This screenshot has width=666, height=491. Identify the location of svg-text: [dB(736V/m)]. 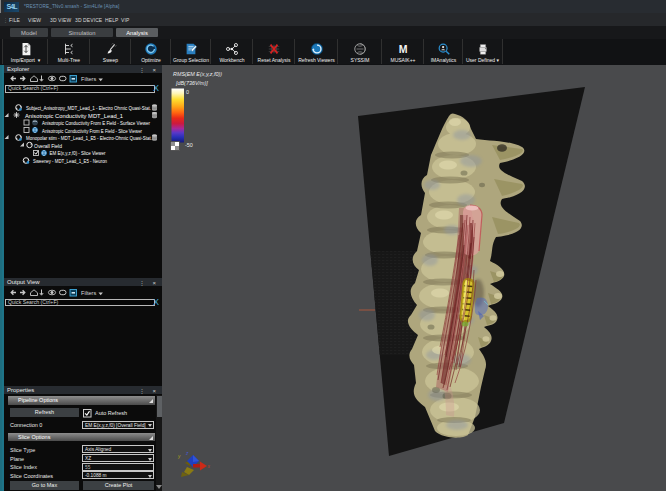
(192, 83).